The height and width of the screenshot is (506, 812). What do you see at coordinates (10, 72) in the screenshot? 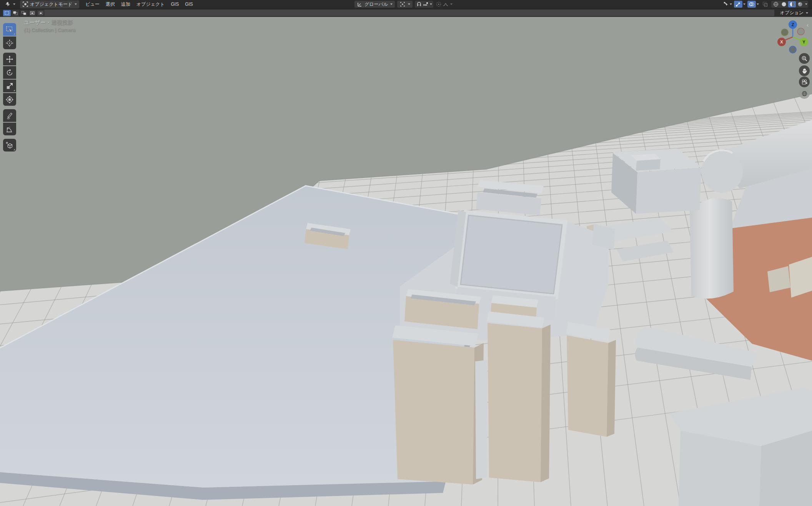
I see `tool-rotate` at bounding box center [10, 72].